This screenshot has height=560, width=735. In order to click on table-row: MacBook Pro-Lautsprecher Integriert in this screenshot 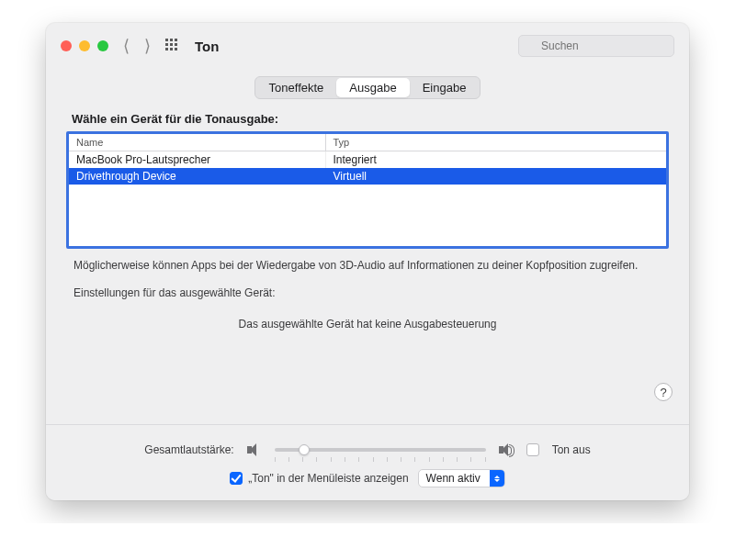, I will do `click(368, 160)`.